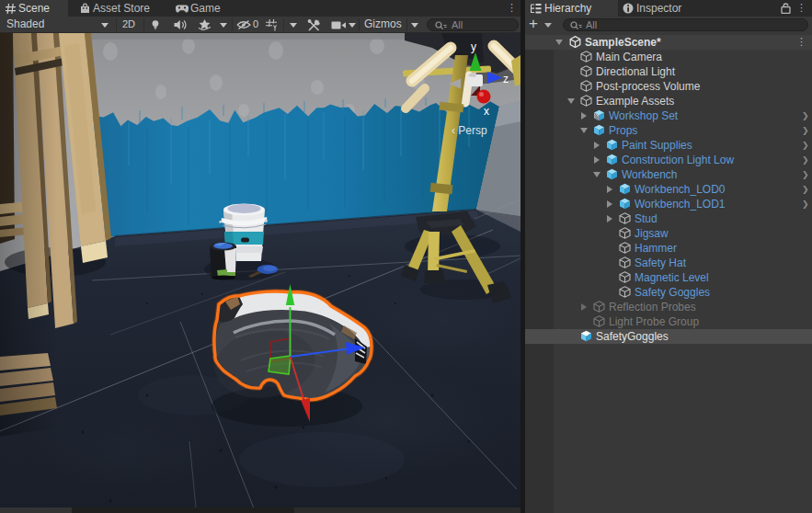 The height and width of the screenshot is (513, 812). I want to click on svg-text: z, so click(506, 79).